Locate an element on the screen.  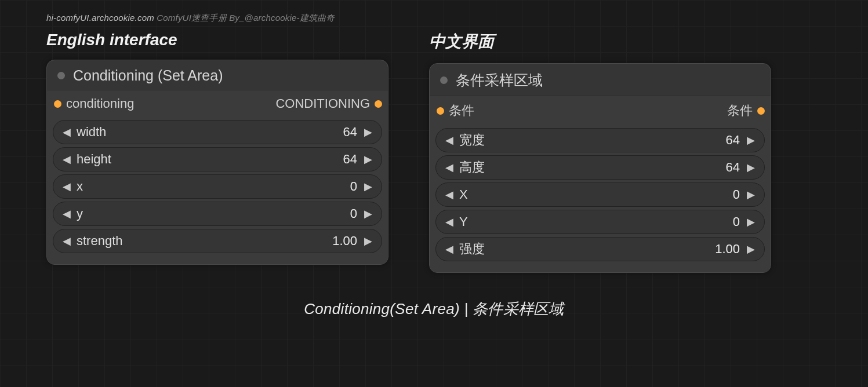
param-label: width is located at coordinates (210, 132).